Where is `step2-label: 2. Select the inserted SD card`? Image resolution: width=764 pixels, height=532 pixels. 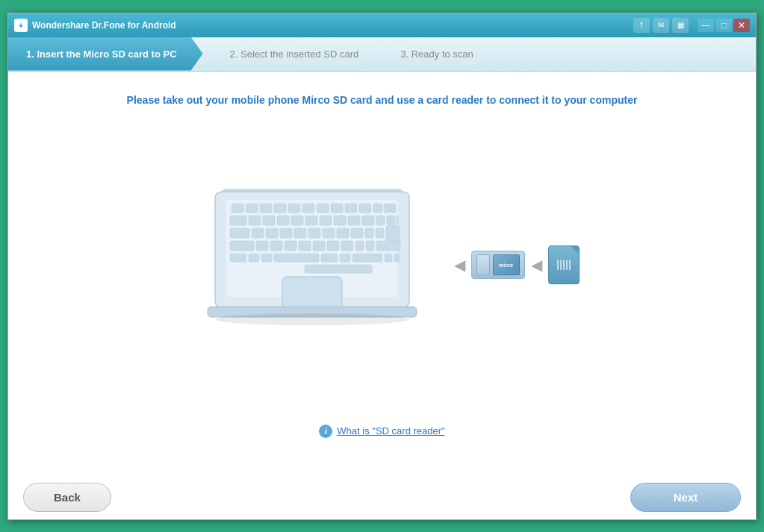 step2-label: 2. Select the inserted SD card is located at coordinates (294, 54).